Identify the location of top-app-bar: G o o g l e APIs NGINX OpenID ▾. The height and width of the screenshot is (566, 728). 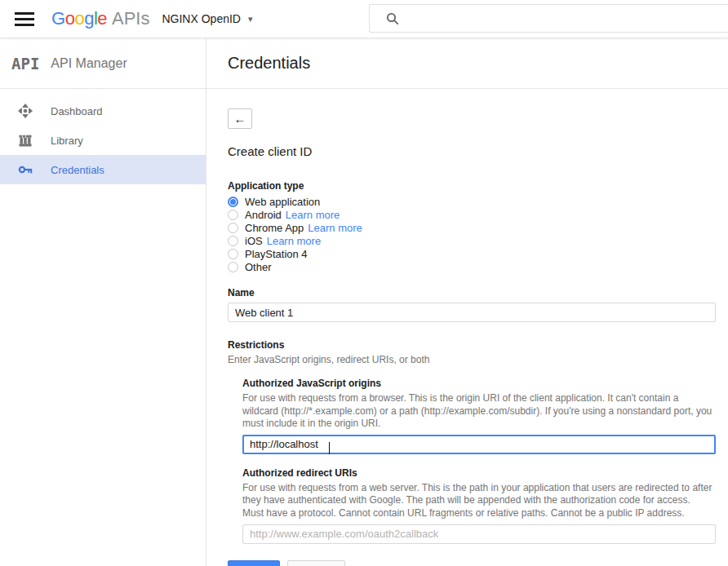
(364, 20).